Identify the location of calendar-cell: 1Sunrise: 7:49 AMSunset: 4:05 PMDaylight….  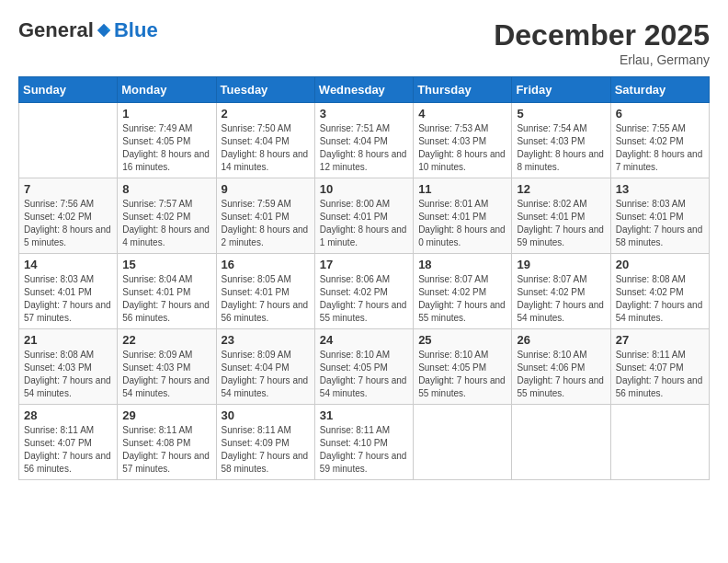
(167, 141).